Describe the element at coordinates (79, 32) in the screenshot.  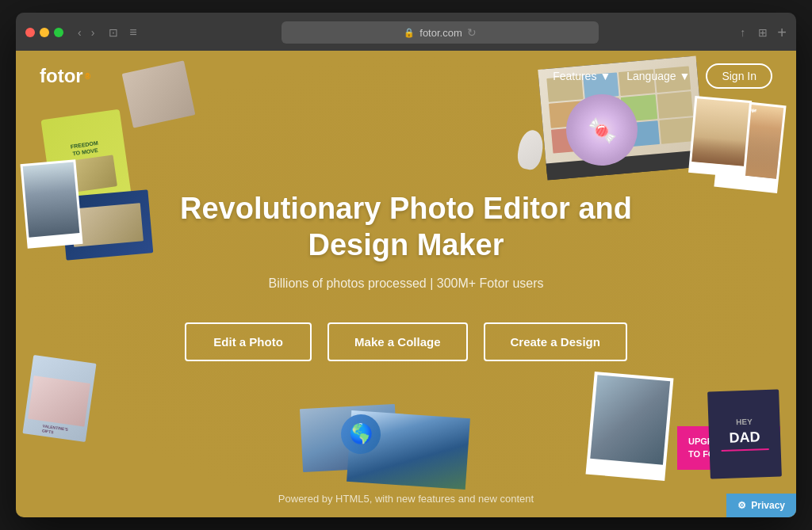
I see `back-button: ‹` at that location.